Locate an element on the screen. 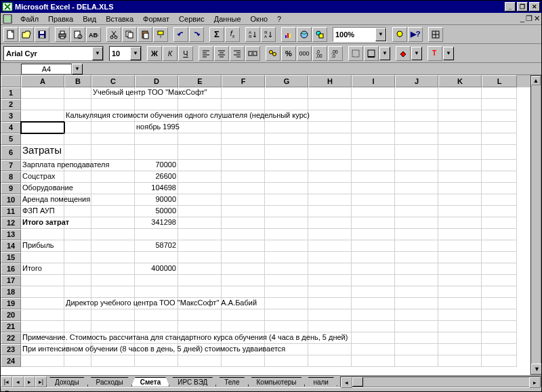  cell-H21 is located at coordinates (330, 326).